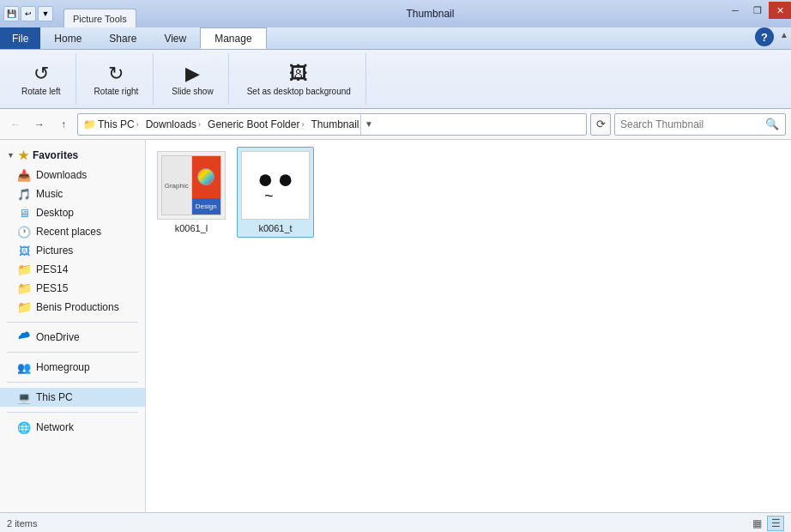  Describe the element at coordinates (335, 124) in the screenshot. I see `addr-thumbnail: Thumbnail` at that location.